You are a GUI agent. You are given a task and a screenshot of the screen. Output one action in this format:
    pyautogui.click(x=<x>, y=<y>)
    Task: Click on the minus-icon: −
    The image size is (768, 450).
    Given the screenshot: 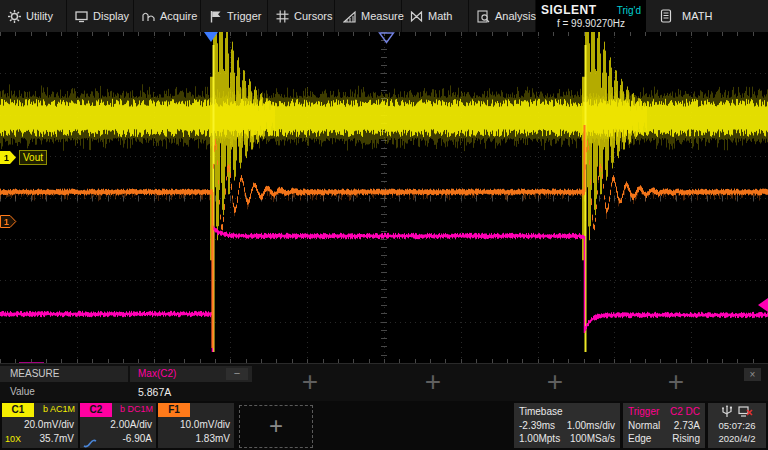 What is the action you would take?
    pyautogui.click(x=237, y=373)
    